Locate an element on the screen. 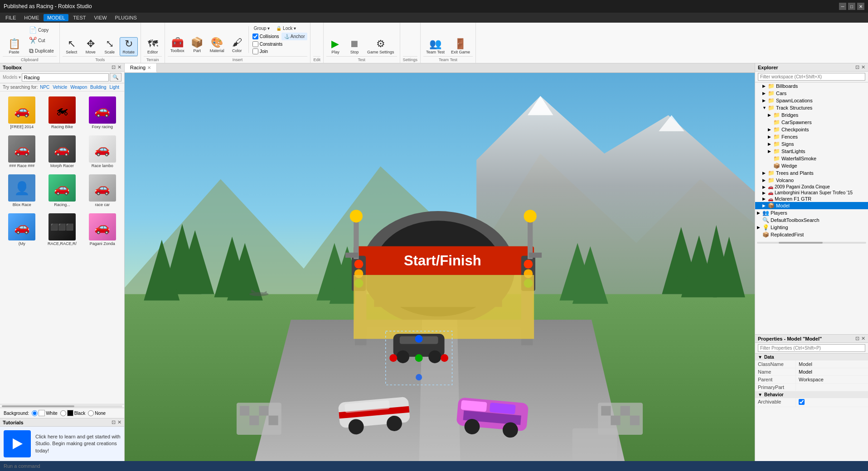  collisions-check: Collisions is located at coordinates (266, 36).